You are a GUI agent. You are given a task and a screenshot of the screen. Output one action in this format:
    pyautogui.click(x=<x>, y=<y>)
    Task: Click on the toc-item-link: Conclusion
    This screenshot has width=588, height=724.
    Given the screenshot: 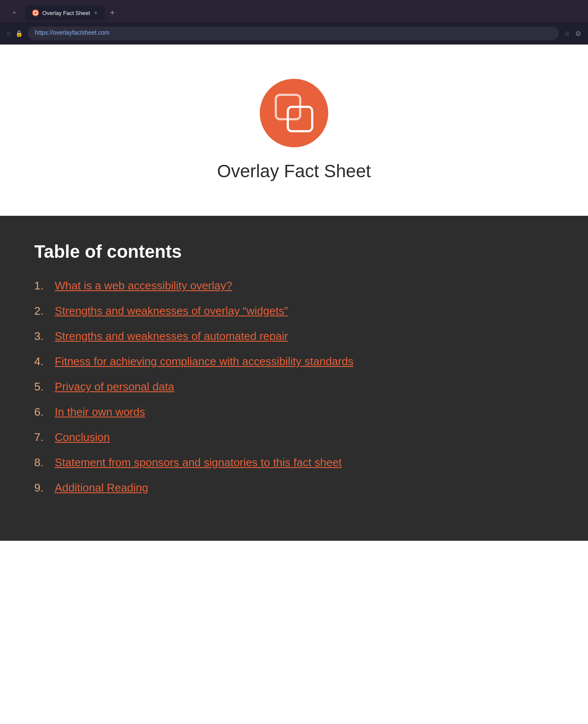 What is the action you would take?
    pyautogui.click(x=82, y=438)
    